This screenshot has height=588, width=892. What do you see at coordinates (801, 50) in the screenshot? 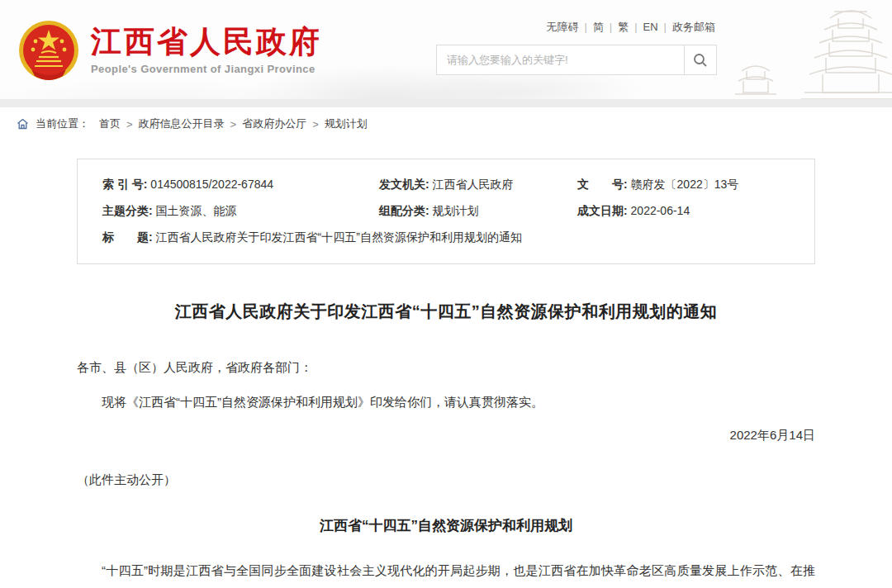
I see `pavilion-illustration-icon` at bounding box center [801, 50].